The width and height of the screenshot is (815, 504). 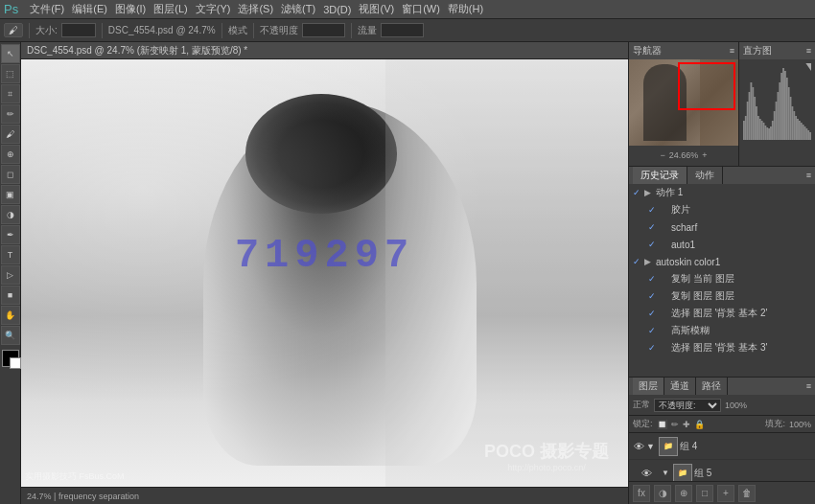 What do you see at coordinates (13, 31) in the screenshot?
I see `brush-preset: 🖌` at bounding box center [13, 31].